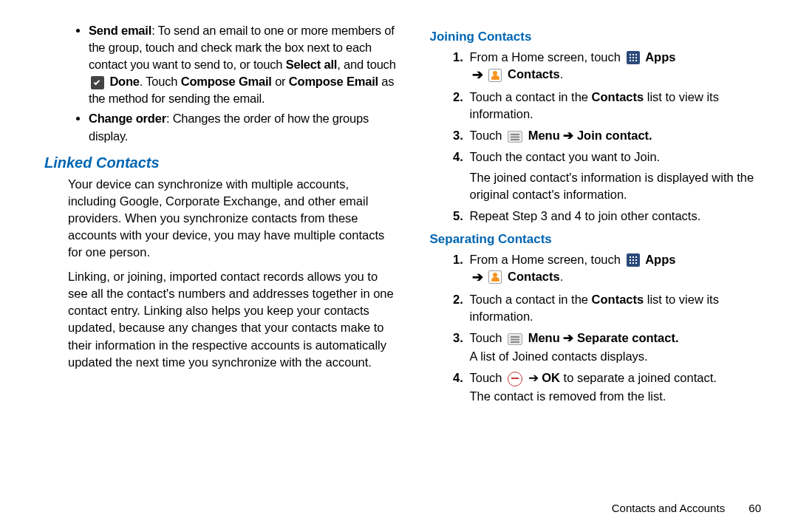 Image resolution: width=798 pixels, height=532 pixels. I want to click on footer-section: Contacts and Accounts, so click(668, 508).